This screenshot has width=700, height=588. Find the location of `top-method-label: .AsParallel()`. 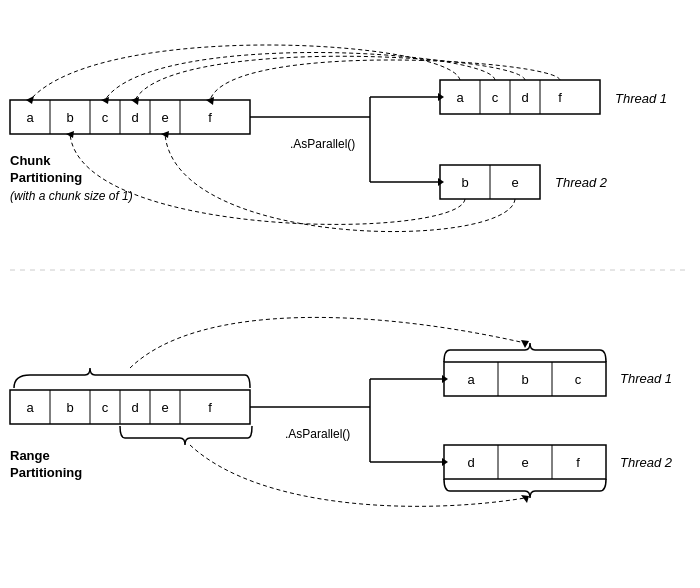

top-method-label: .AsParallel() is located at coordinates (322, 144).